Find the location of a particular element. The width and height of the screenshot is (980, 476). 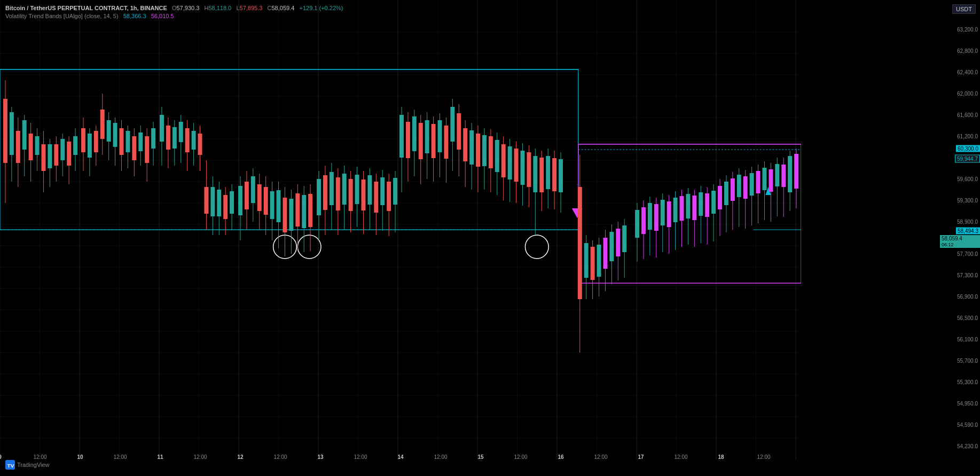

price-56900: 56,900.0 is located at coordinates (968, 297).